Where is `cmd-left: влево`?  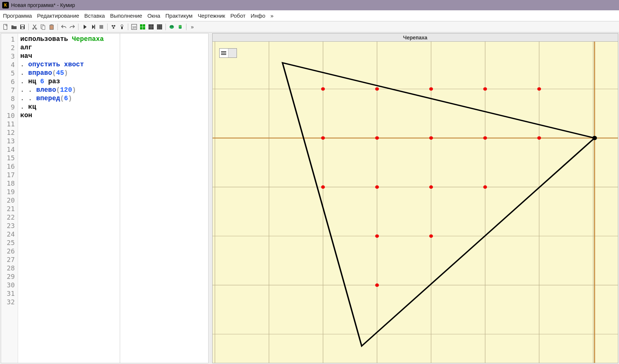 cmd-left: влево is located at coordinates (46, 90).